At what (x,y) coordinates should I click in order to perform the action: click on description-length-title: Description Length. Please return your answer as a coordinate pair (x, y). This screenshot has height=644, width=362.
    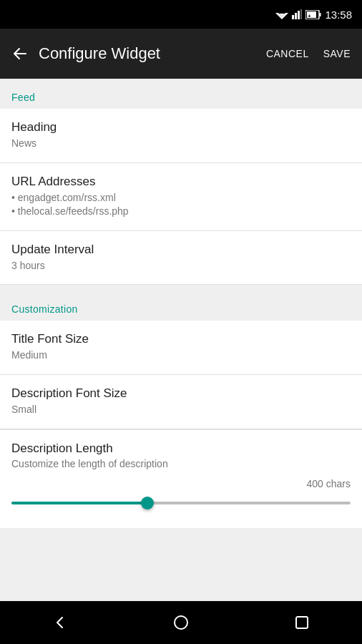
    Looking at the image, I should click on (181, 449).